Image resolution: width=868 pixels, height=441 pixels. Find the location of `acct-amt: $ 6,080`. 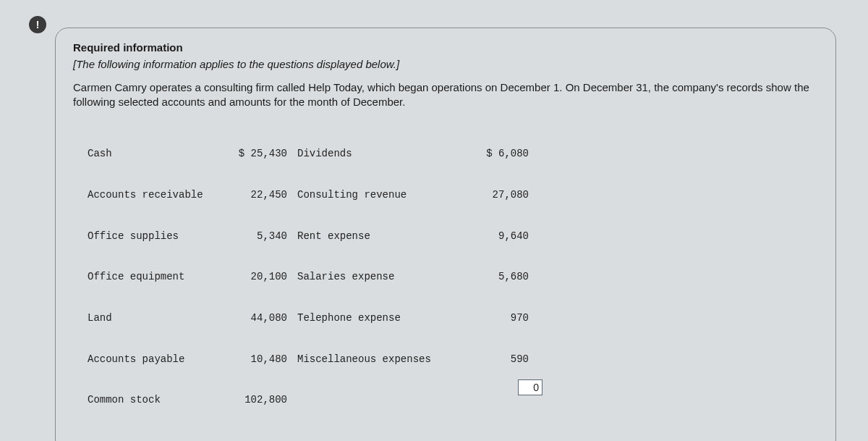

acct-amt: $ 6,080 is located at coordinates (496, 154).